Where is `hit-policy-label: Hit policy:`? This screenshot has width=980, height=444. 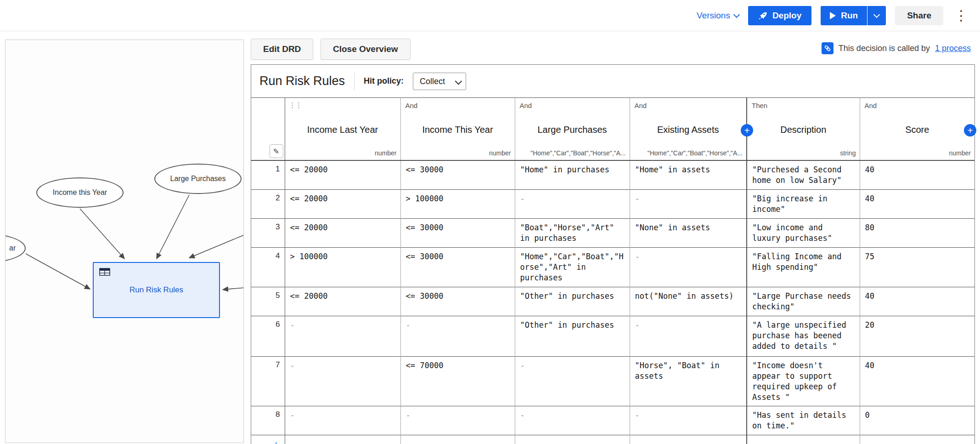 hit-policy-label: Hit policy: is located at coordinates (384, 81).